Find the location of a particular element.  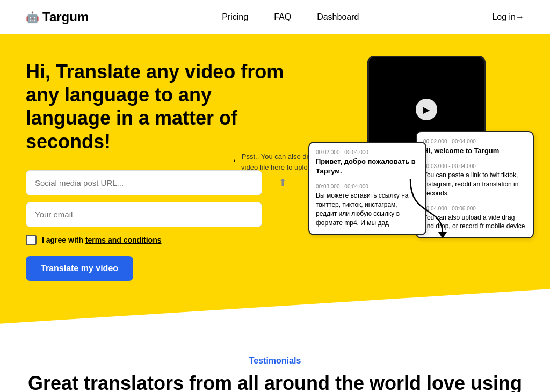

logo-text: Targum is located at coordinates (66, 17).